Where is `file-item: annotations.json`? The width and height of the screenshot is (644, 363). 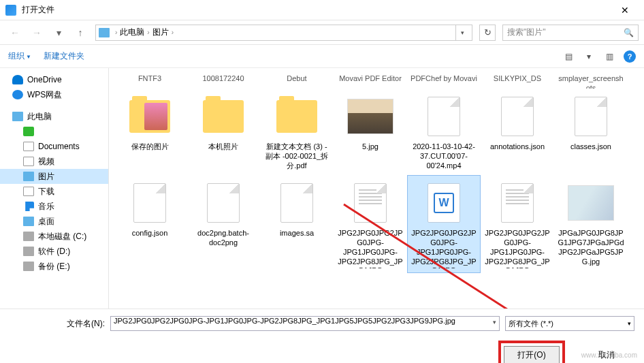
file-item: annotations.json is located at coordinates (517, 132).